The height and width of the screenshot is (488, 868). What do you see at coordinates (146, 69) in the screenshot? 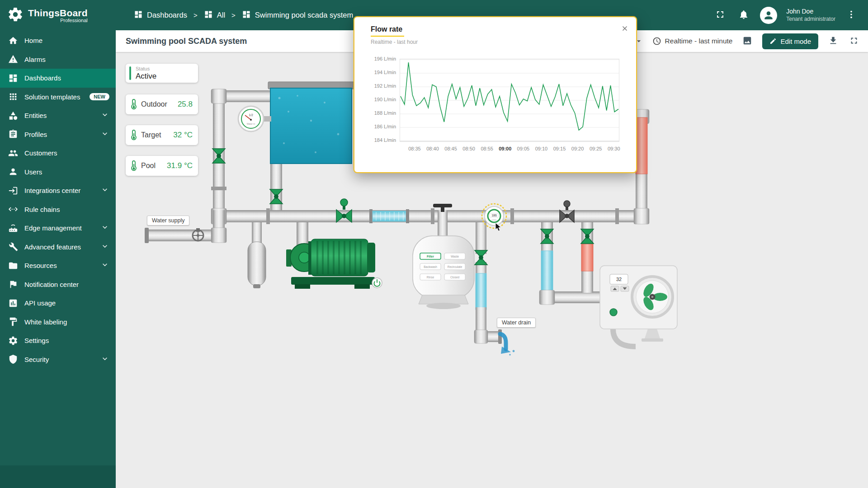
I see `status-label: Status` at bounding box center [146, 69].